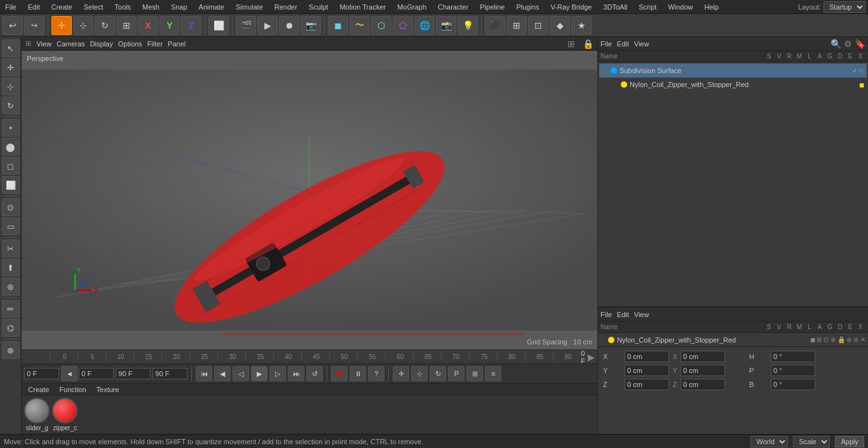  I want to click on magnet-tool: ⊗, so click(11, 350).